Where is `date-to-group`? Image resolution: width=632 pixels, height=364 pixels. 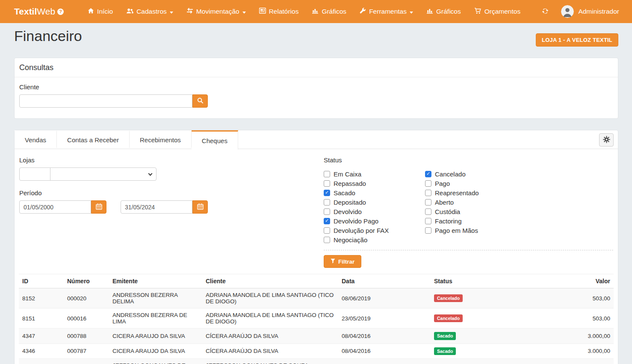 date-to-group is located at coordinates (164, 207).